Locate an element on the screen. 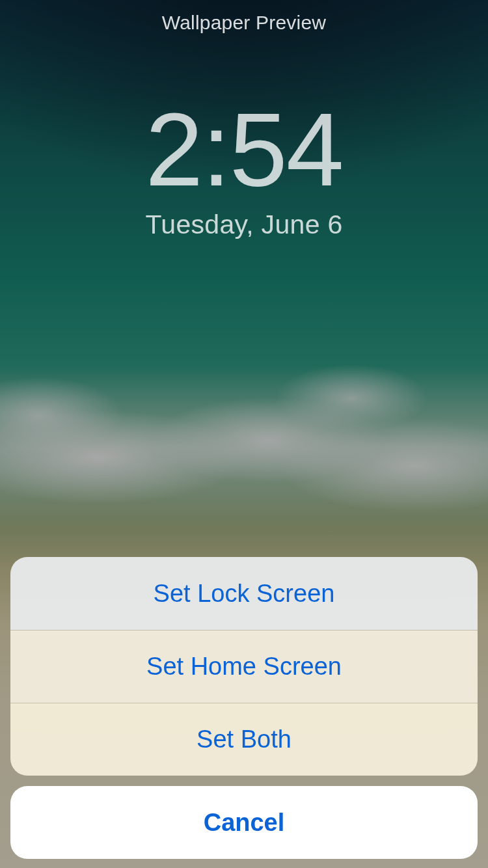 The width and height of the screenshot is (488, 868). set-lock-screen-button: Set Lock Screen is located at coordinates (244, 593).